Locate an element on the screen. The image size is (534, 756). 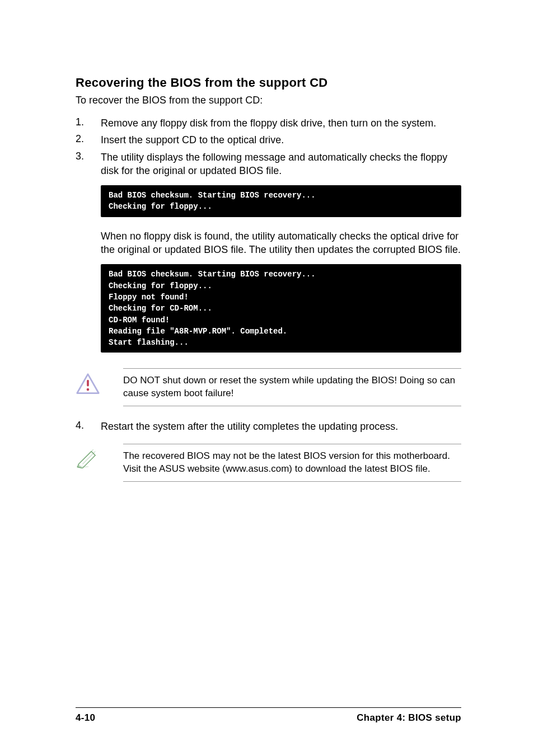
step-2: 2. Insert the support CD to the optical … is located at coordinates (269, 140).